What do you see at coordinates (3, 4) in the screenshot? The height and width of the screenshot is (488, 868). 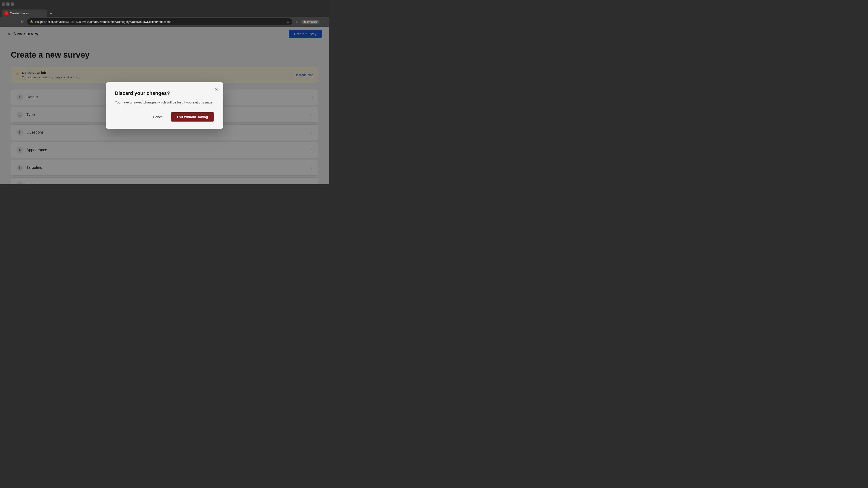 I see `minimize-button: ─` at bounding box center [3, 4].